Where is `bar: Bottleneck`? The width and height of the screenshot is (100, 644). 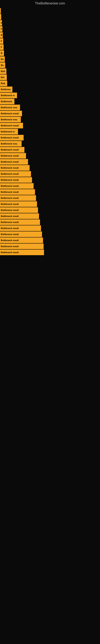
bar: Bottleneck is located at coordinates (7, 102).